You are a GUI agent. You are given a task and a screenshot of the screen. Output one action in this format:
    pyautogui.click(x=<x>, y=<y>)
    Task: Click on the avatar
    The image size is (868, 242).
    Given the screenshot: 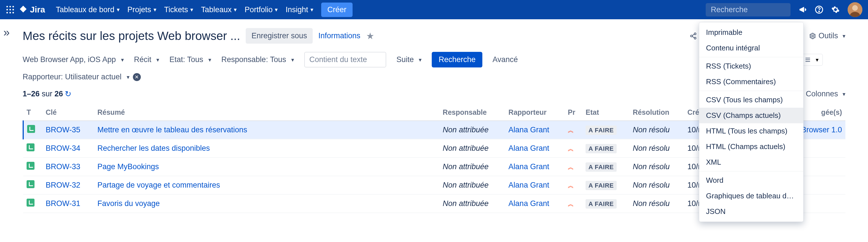 What is the action you would take?
    pyautogui.click(x=855, y=9)
    